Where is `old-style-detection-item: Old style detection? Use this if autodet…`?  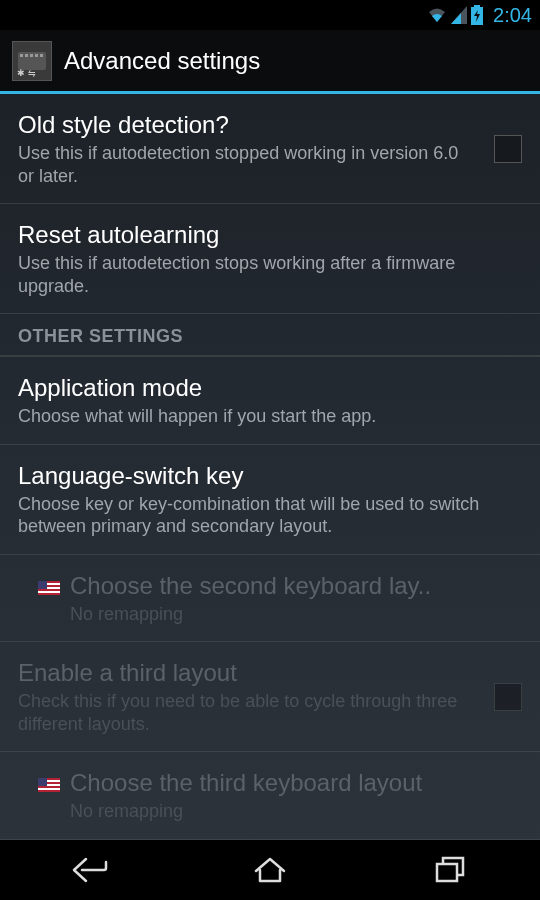 old-style-detection-item: Old style detection? Use this if autodet… is located at coordinates (270, 149).